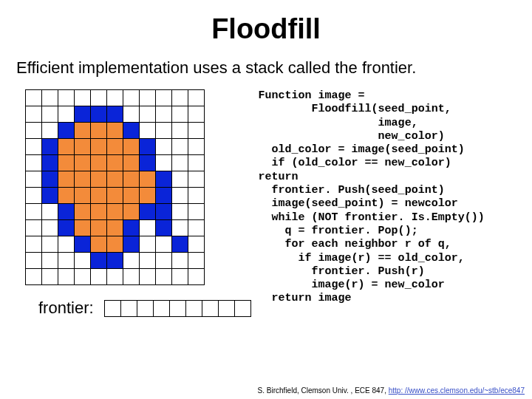  What do you see at coordinates (457, 390) in the screenshot?
I see `footer-link: http: //www.ces.clemson.edu/~stb/ece847` at bounding box center [457, 390].